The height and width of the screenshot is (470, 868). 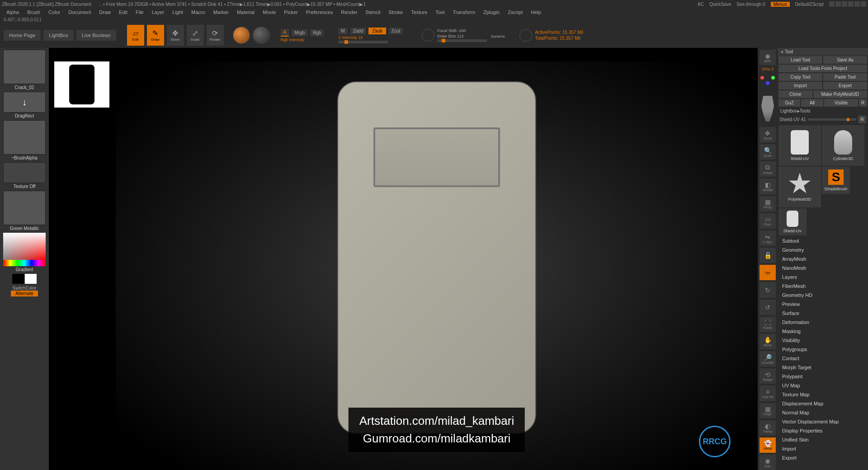 I want to click on tool-slider, so click(x=832, y=119).